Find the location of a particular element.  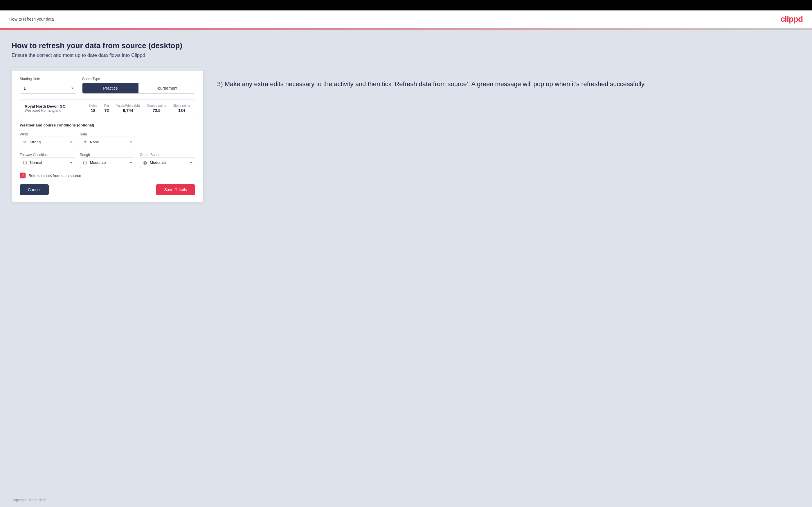

fairway-label: Fairway Conditions is located at coordinates (35, 155).